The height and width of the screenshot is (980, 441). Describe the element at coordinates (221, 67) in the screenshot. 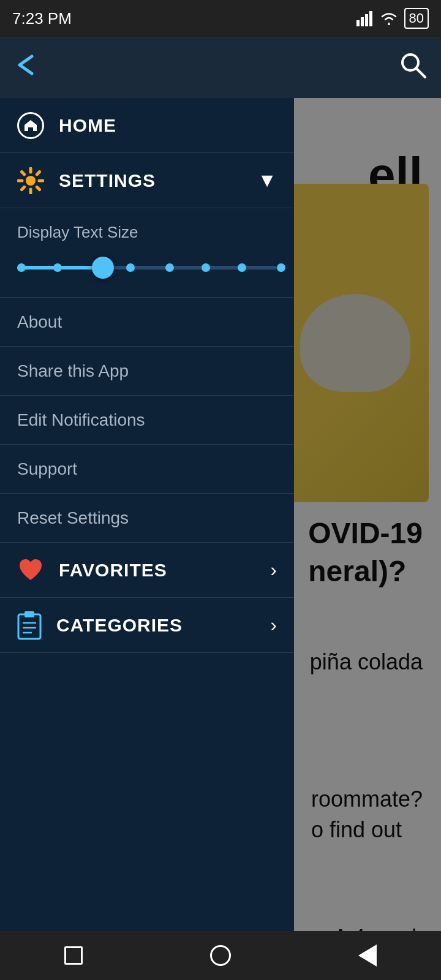

I see `header-bar` at that location.